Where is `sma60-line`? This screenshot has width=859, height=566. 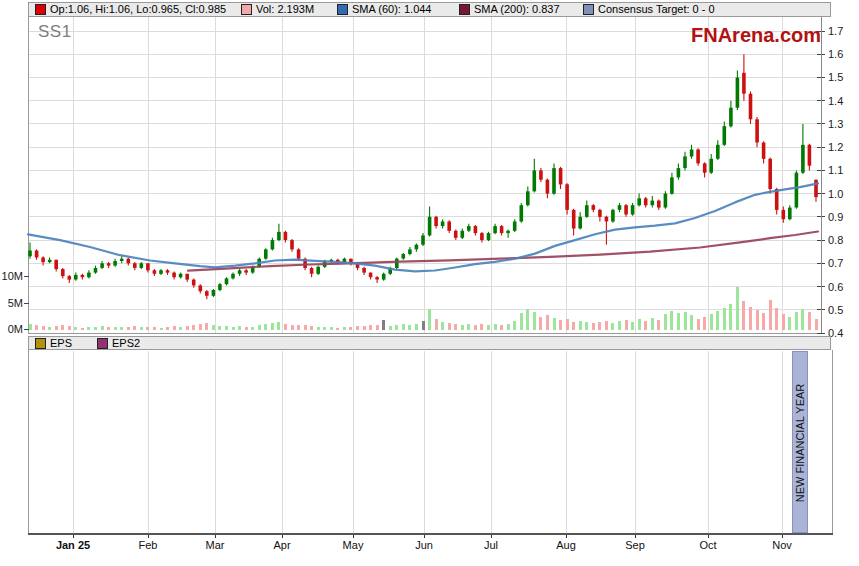 sma60-line is located at coordinates (423, 227).